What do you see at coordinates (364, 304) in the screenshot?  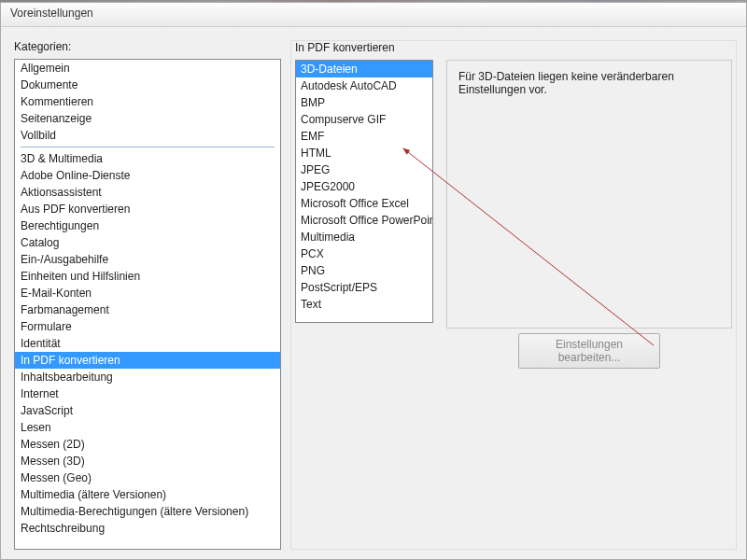 I see `format-item: Text` at bounding box center [364, 304].